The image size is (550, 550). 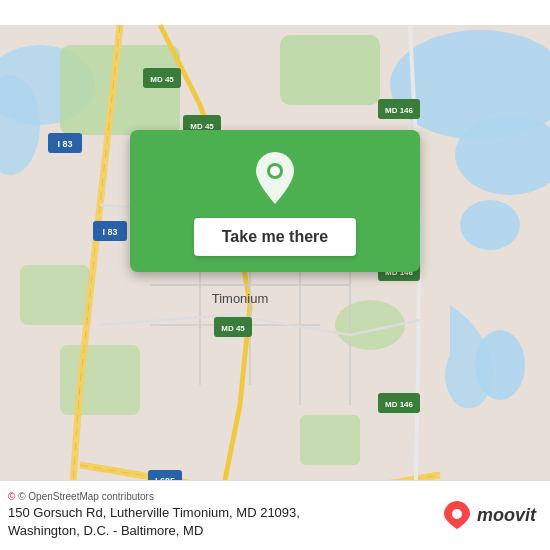 I want to click on osm-credit: © © OpenStreetMap contributors, so click(x=154, y=496).